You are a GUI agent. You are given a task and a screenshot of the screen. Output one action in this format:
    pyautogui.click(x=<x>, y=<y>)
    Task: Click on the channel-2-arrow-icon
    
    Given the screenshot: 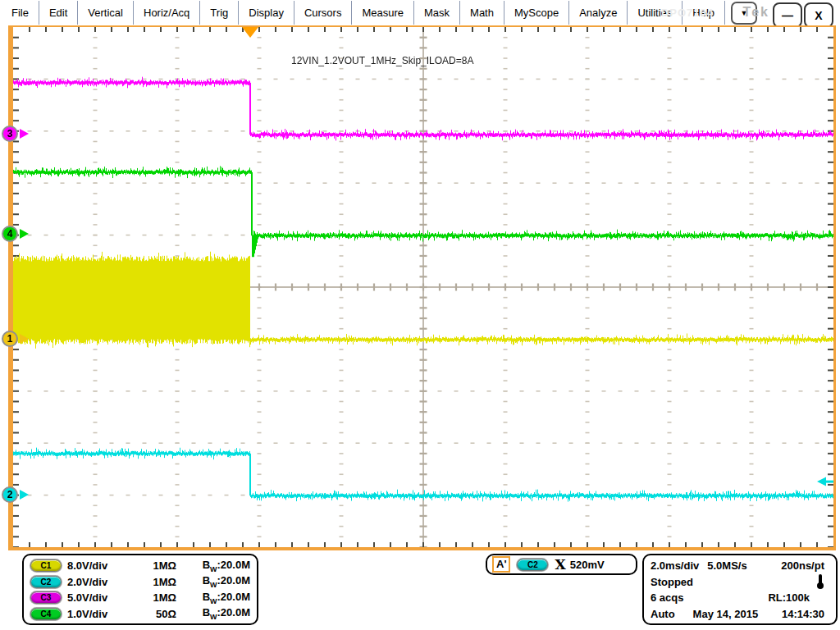 What is the action you would take?
    pyautogui.click(x=25, y=495)
    